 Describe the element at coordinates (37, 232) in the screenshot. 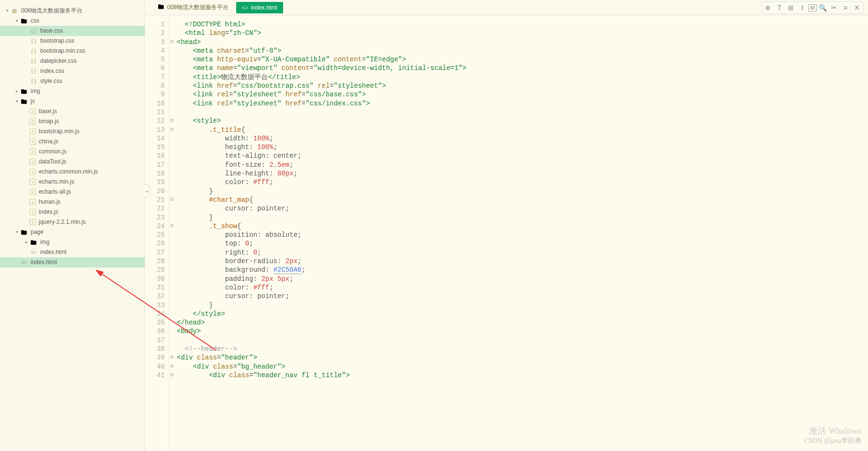

I see `label: page` at that location.